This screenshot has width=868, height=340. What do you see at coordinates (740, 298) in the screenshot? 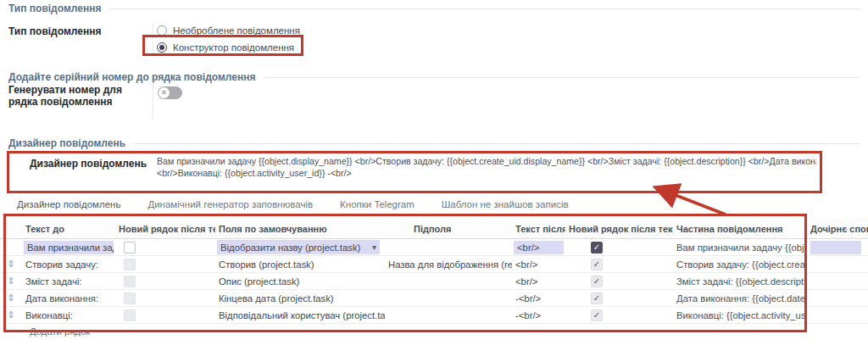
I see `cell-message-part: Дата виконання: {{object.date_en...` at bounding box center [740, 298].